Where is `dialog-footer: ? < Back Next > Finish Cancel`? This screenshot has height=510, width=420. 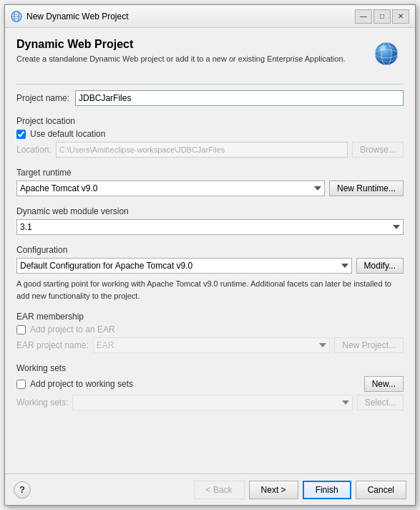
dialog-footer: ? < Back Next > Finish Cancel is located at coordinates (210, 489).